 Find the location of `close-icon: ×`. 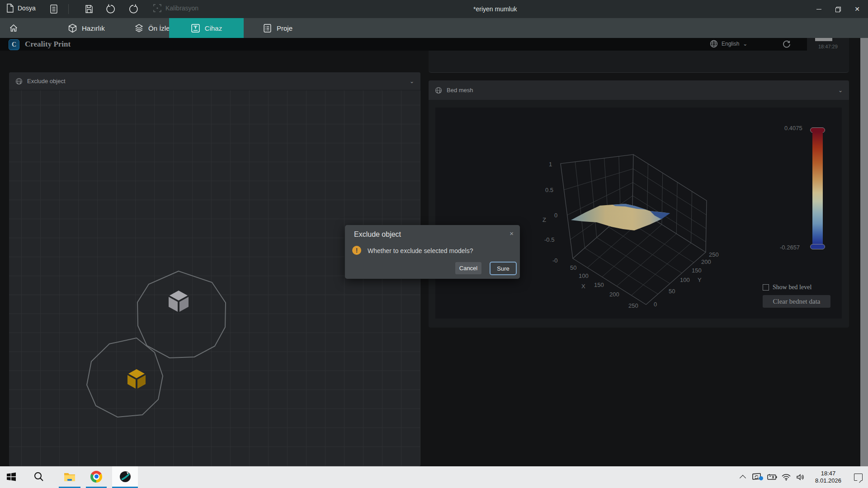

close-icon: × is located at coordinates (512, 233).